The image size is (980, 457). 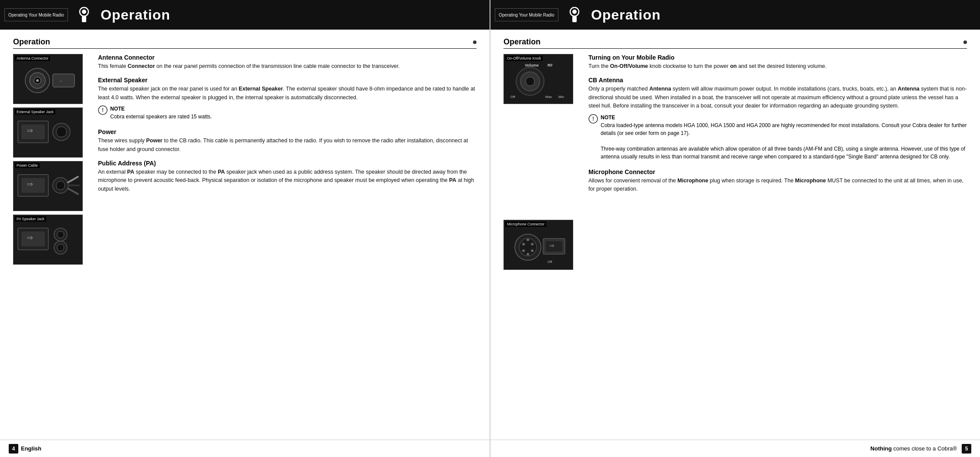 I want to click on turning-on-section: Turning on Your Mobile Radio Turn the On…, so click(x=778, y=62).